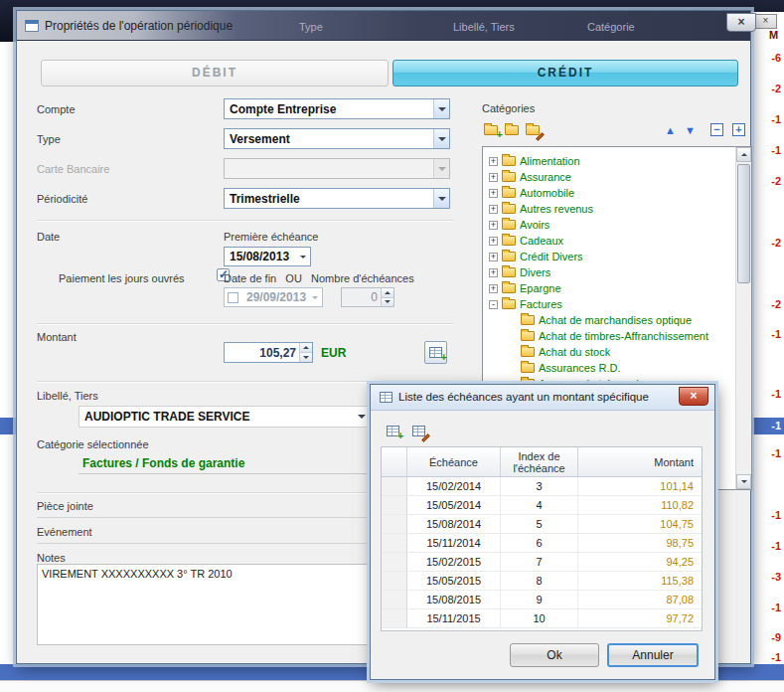 This screenshot has width=784, height=692. What do you see at coordinates (337, 109) in the screenshot?
I see `compte-select: Compte Entreprise` at bounding box center [337, 109].